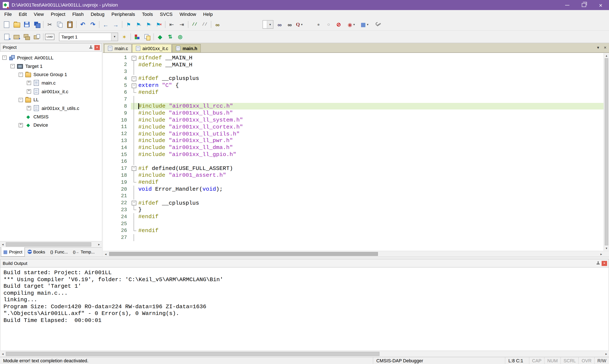 This screenshot has height=364, width=609. Describe the element at coordinates (17, 25) in the screenshot. I see `open-icon` at that location.